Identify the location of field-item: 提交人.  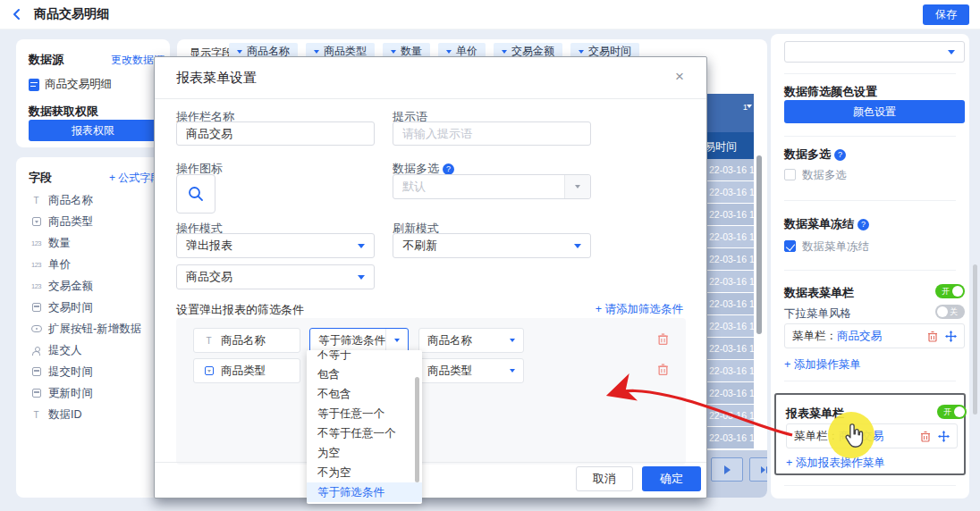
(93, 350).